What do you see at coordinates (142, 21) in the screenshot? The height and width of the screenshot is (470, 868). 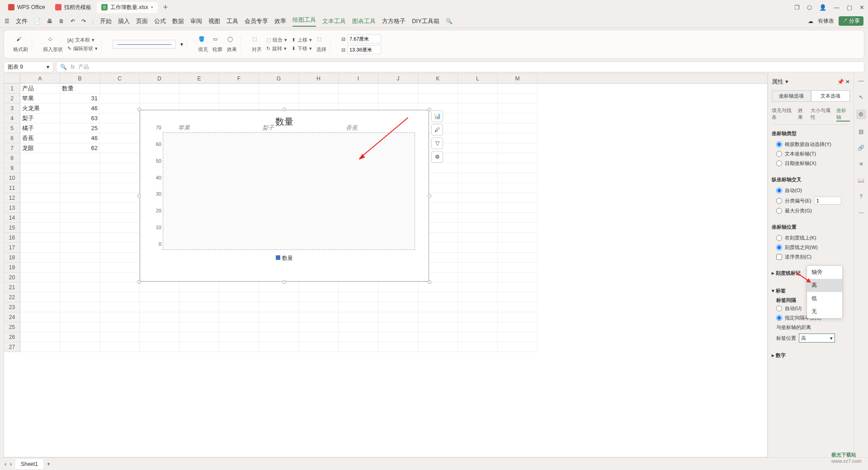 I see `menu-page: 页面` at bounding box center [142, 21].